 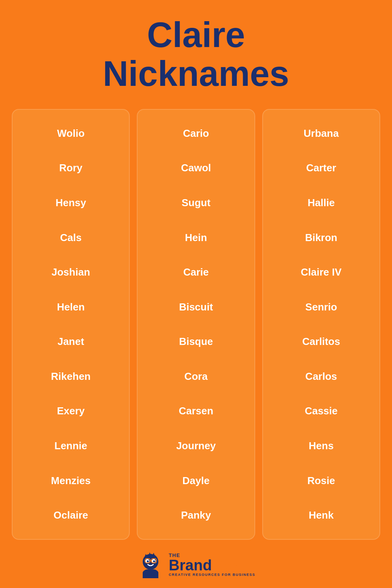 What do you see at coordinates (321, 342) in the screenshot?
I see `nickname-item: Carlitos` at bounding box center [321, 342].